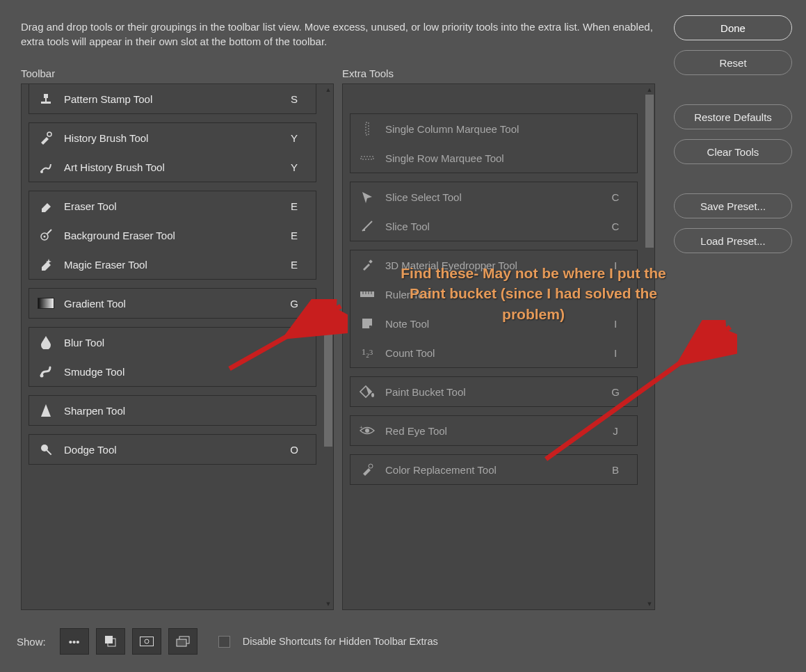 Image resolution: width=806 pixels, height=672 pixels. I want to click on tool-row: Eraser ToolE, so click(172, 206).